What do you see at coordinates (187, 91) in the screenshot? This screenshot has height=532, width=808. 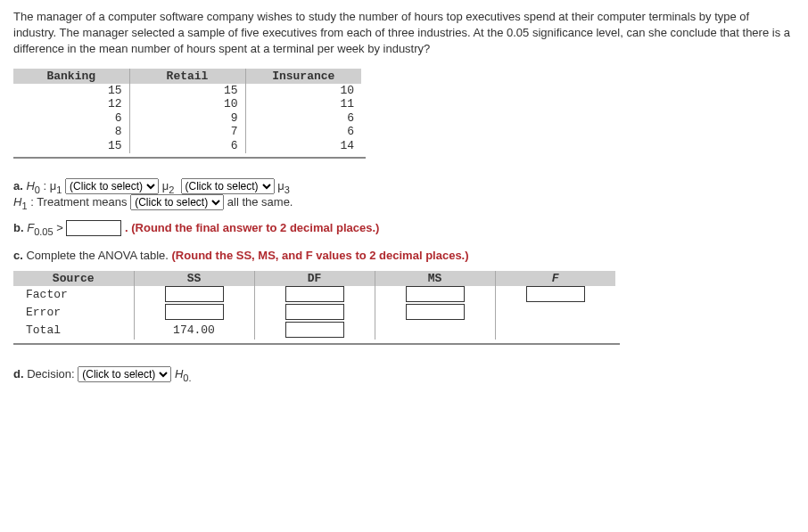 I see `data-row: 151510` at bounding box center [187, 91].